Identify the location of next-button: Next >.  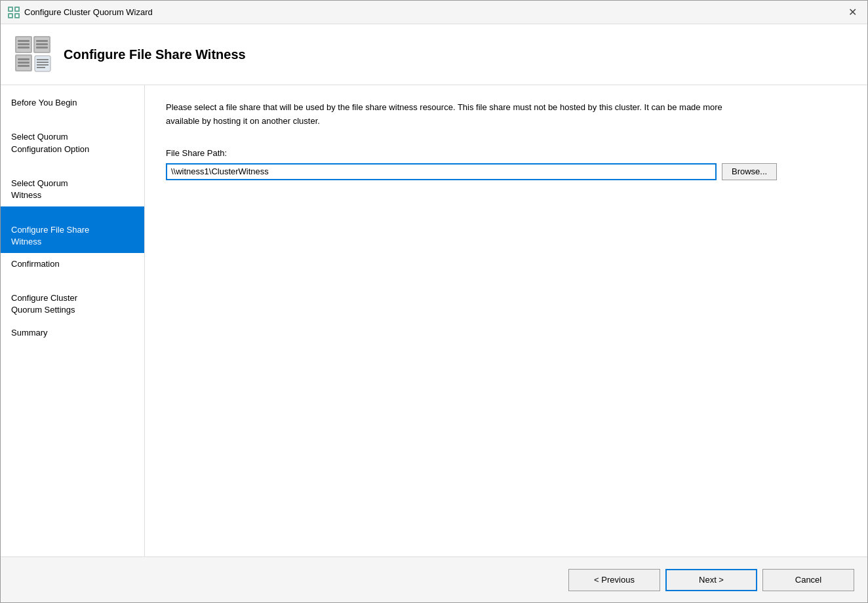
(711, 580).